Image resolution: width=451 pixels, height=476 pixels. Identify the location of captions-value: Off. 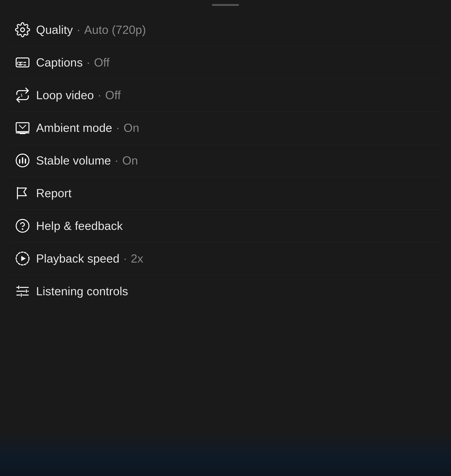
(102, 62).